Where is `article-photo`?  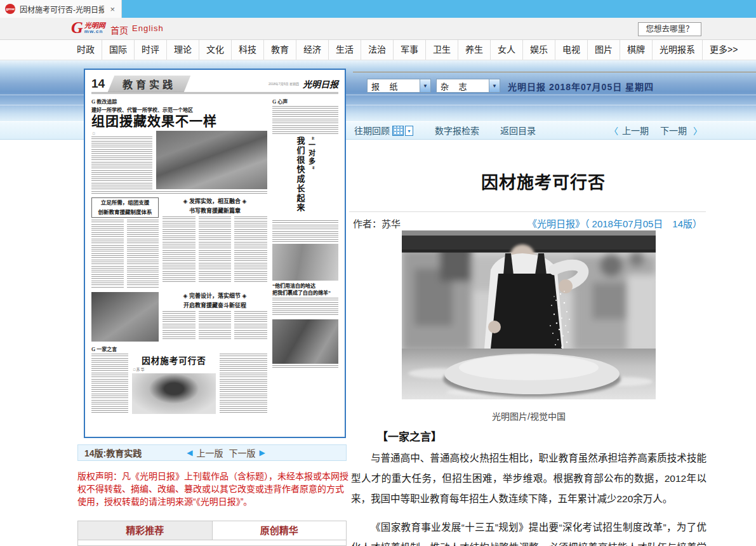
article-photo is located at coordinates (529, 315).